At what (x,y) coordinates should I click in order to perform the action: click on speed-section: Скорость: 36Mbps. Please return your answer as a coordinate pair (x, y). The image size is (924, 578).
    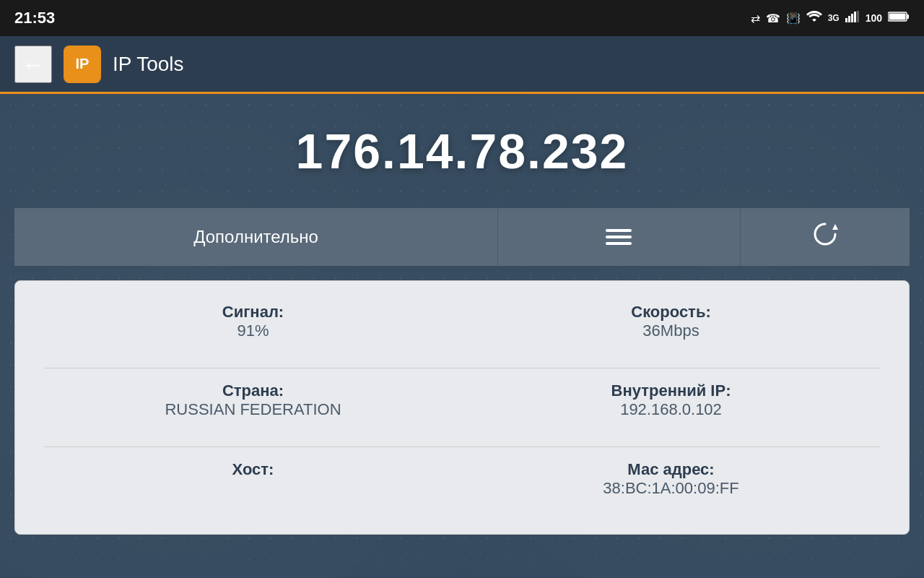
    Looking at the image, I should click on (671, 322).